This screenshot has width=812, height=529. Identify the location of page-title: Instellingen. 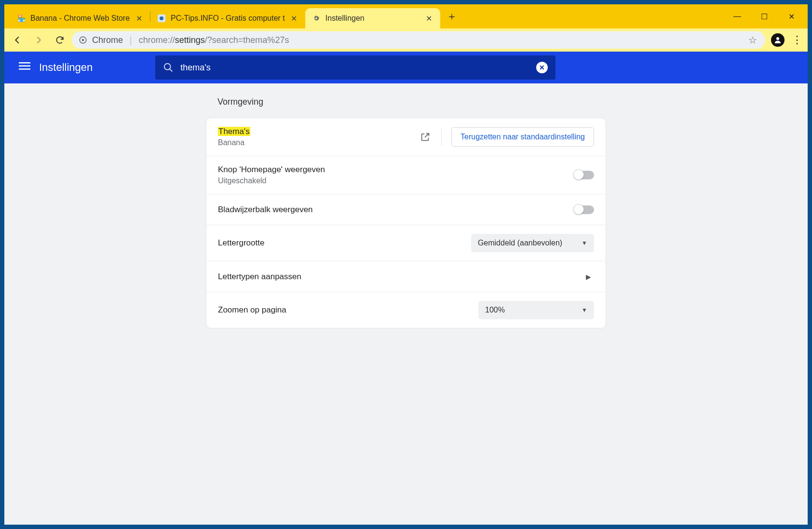
(66, 68).